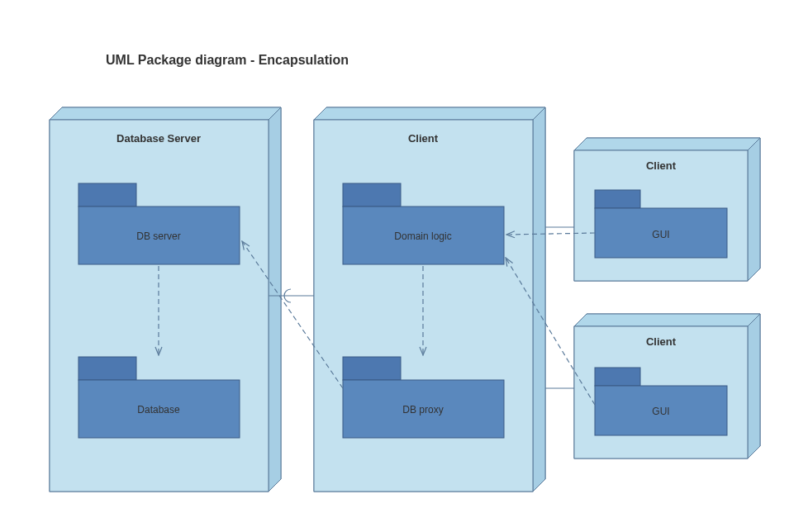 This screenshot has width=789, height=532. Describe the element at coordinates (661, 235) in the screenshot. I see `package-gui-top-label: GUI` at that location.